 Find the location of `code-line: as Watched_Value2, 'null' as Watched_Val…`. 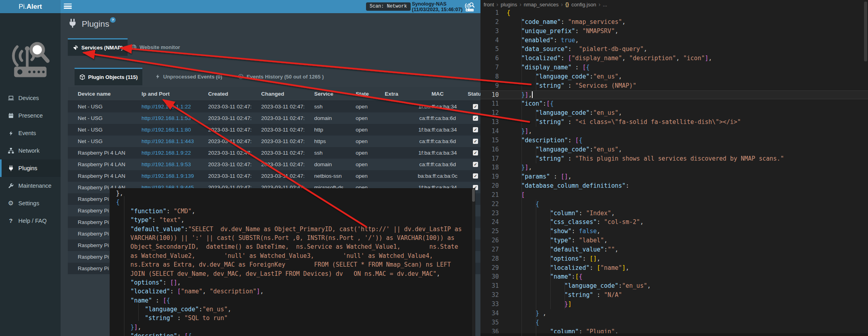

code-line: as Watched_Value2, 'null' as Watched_Val… is located at coordinates (293, 256).